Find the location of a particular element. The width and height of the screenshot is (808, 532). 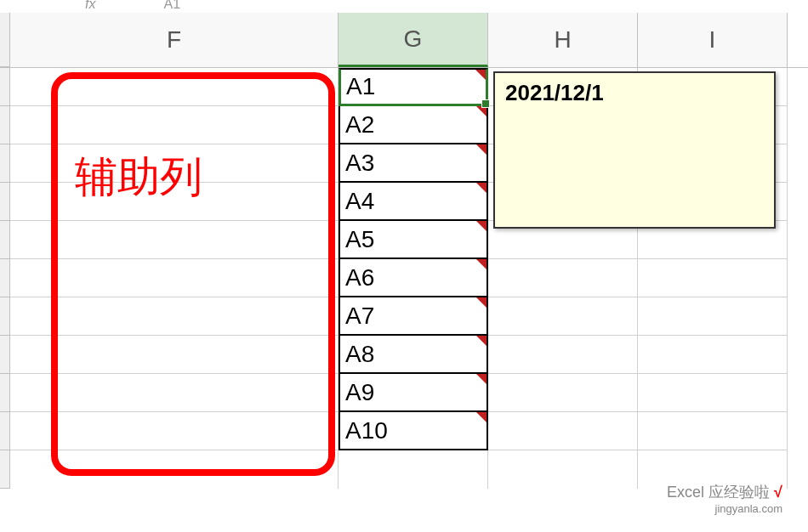

fx-icon: fx is located at coordinates (90, 6).